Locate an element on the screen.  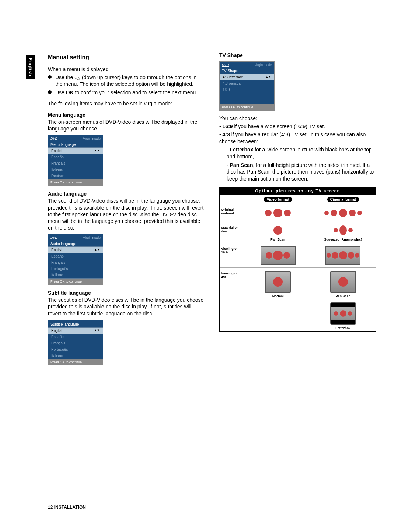
cell-43-video: Normal is located at coordinates (278, 284).